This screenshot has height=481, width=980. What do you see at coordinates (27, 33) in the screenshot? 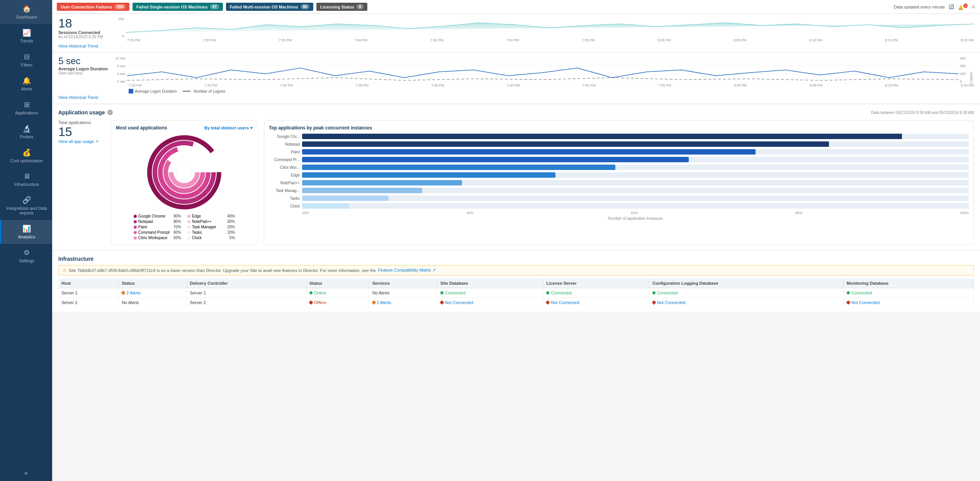
I see `trends-icon: 📈` at bounding box center [27, 33].